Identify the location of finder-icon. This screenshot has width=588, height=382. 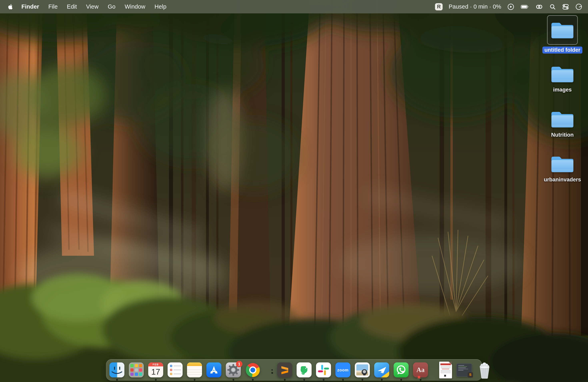
(117, 370).